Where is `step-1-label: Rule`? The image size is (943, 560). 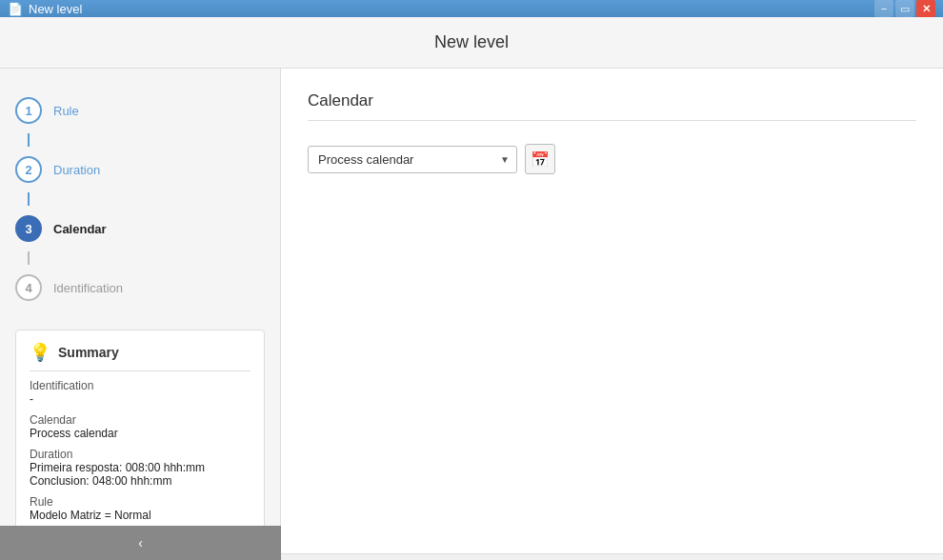
step-1-label: Rule is located at coordinates (67, 110).